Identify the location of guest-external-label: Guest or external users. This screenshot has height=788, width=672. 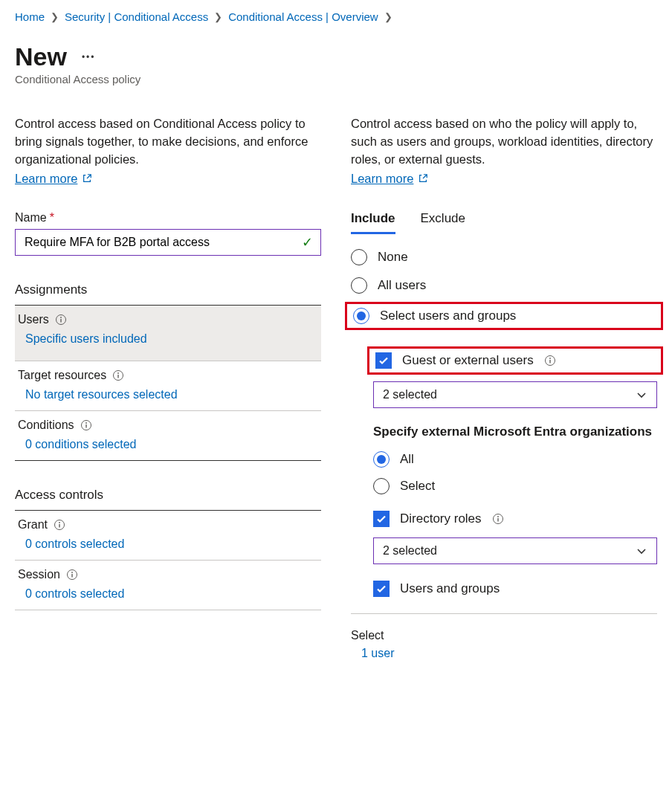
(468, 361).